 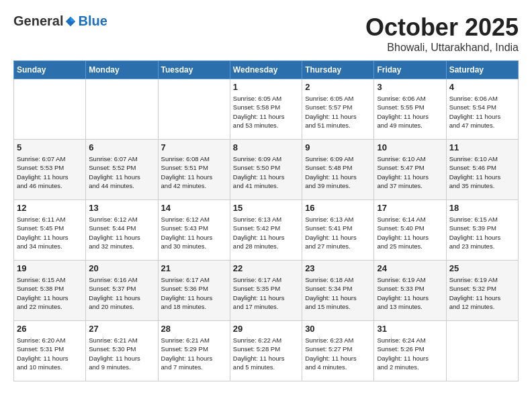 I want to click on calendar-cell: 19Sunrise: 6:15 AM Sunset: 5:38 PM Dayli…, so click(x=50, y=291).